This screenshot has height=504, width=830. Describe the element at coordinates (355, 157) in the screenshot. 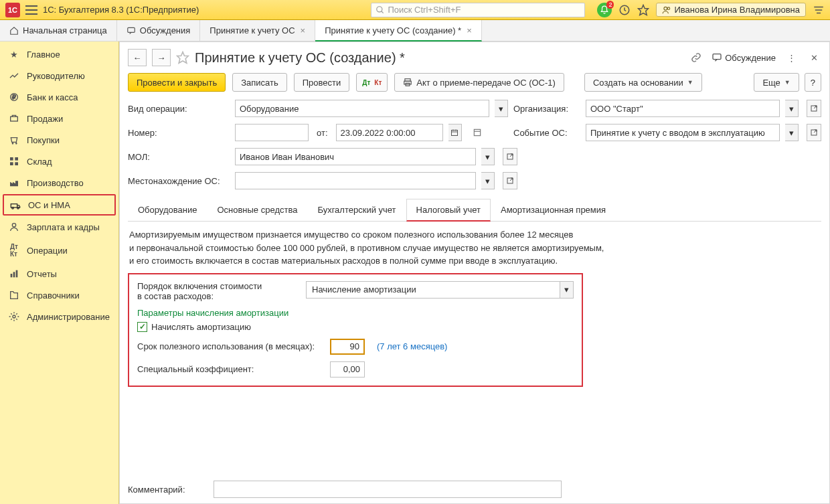

I see `mol-field: Иванов Иван Иванович` at that location.